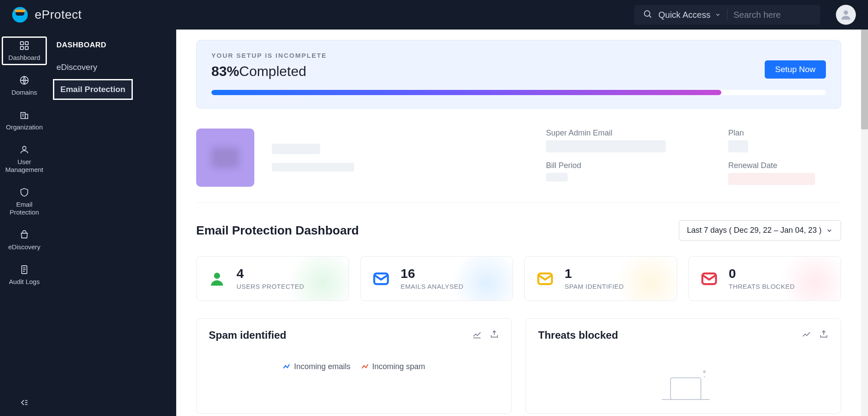  What do you see at coordinates (24, 92) in the screenshot?
I see `rail-label: Domains` at bounding box center [24, 92].